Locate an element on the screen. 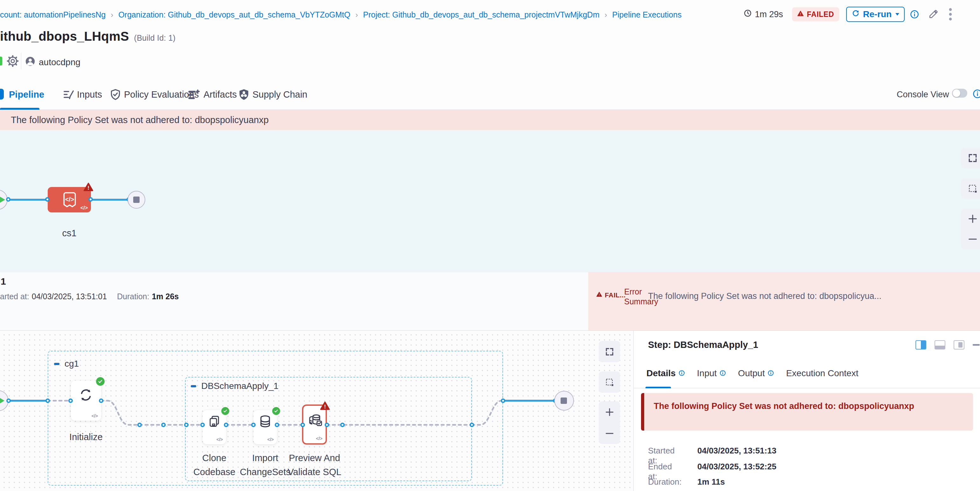  stage-error-icon is located at coordinates (88, 188).